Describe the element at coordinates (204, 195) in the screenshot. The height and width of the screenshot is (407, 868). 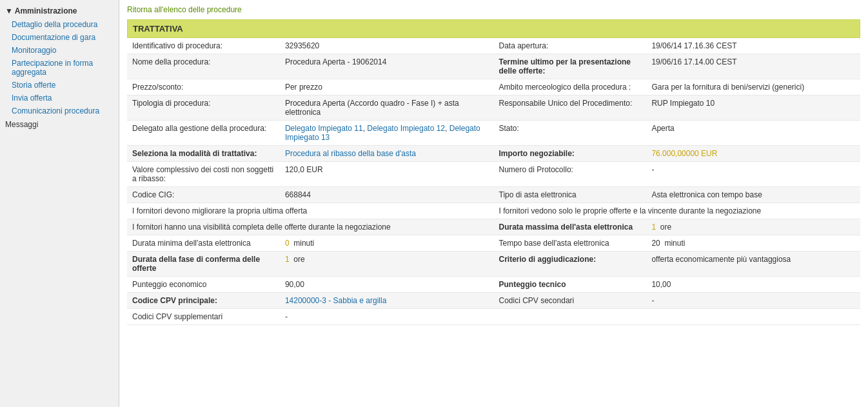
I see `label-cig: Codice CIG:` at that location.